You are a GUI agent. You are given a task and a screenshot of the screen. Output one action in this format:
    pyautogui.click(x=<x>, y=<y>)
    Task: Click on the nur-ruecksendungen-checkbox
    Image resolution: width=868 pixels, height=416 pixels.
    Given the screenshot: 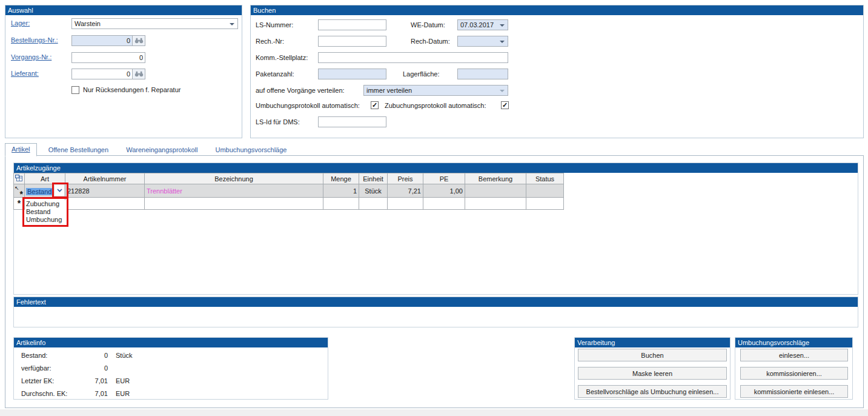 What is the action you would take?
    pyautogui.click(x=75, y=90)
    